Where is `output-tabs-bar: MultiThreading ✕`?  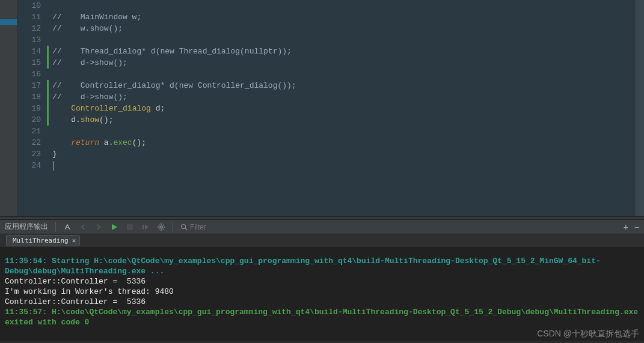
output-tabs-bar: MultiThreading ✕ is located at coordinates (322, 241).